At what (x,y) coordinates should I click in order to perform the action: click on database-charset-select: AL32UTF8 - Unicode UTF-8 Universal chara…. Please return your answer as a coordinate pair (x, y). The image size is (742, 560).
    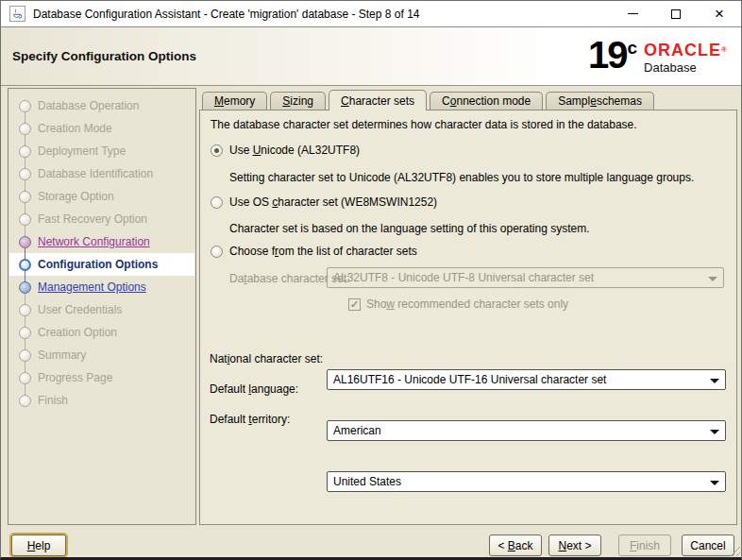
    Looking at the image, I should click on (525, 278).